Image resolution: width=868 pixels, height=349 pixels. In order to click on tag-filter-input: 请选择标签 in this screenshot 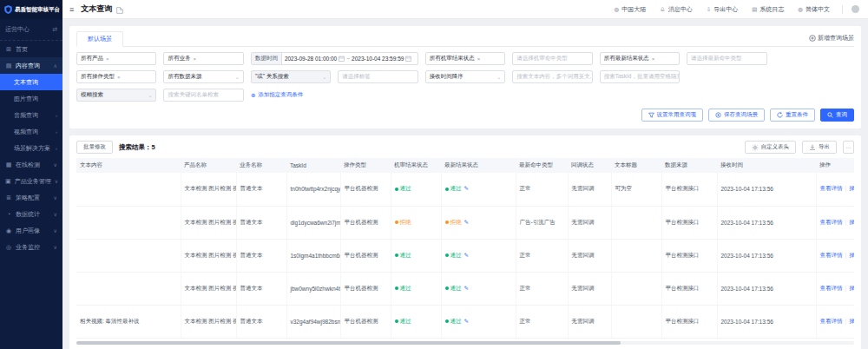, I will do `click(378, 76)`.